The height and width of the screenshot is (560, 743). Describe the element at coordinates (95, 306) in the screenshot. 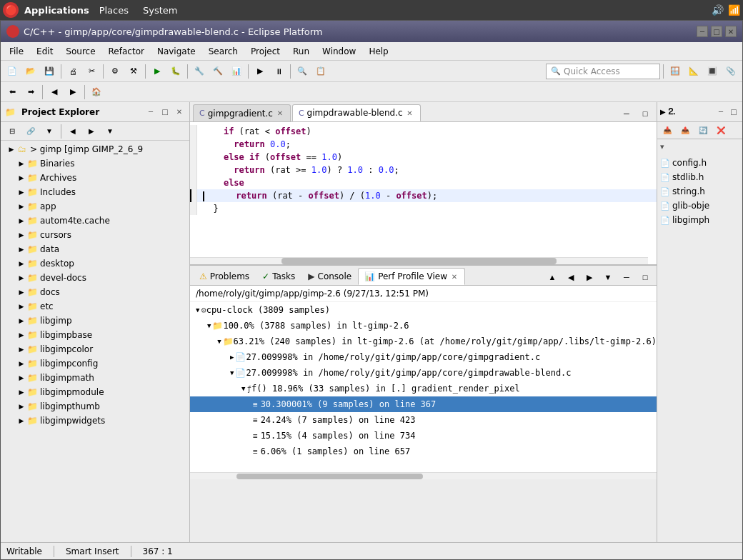

I see `list-item: ▶ 📁 etc` at that location.